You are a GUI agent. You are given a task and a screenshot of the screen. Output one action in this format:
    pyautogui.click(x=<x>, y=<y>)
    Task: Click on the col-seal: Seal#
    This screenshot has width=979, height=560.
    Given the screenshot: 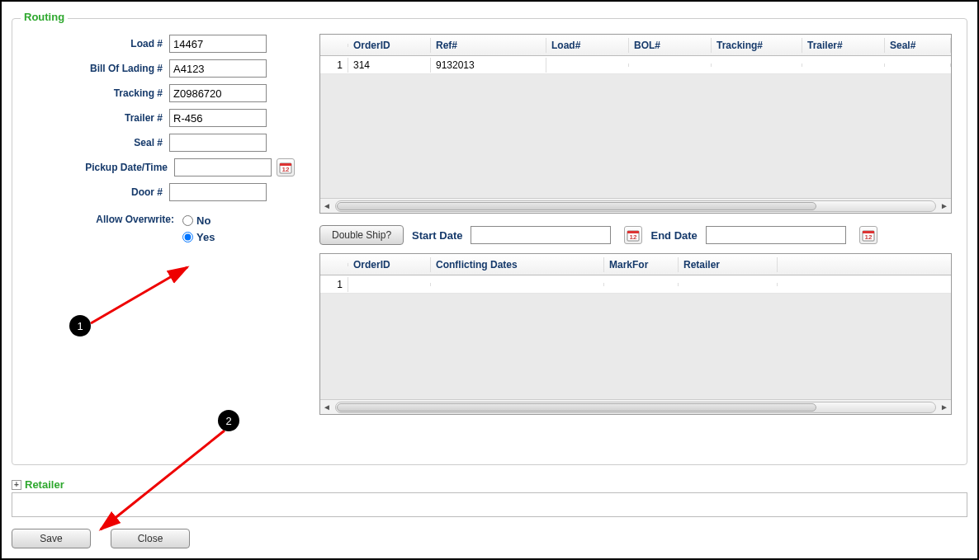 What is the action you would take?
    pyautogui.click(x=918, y=45)
    